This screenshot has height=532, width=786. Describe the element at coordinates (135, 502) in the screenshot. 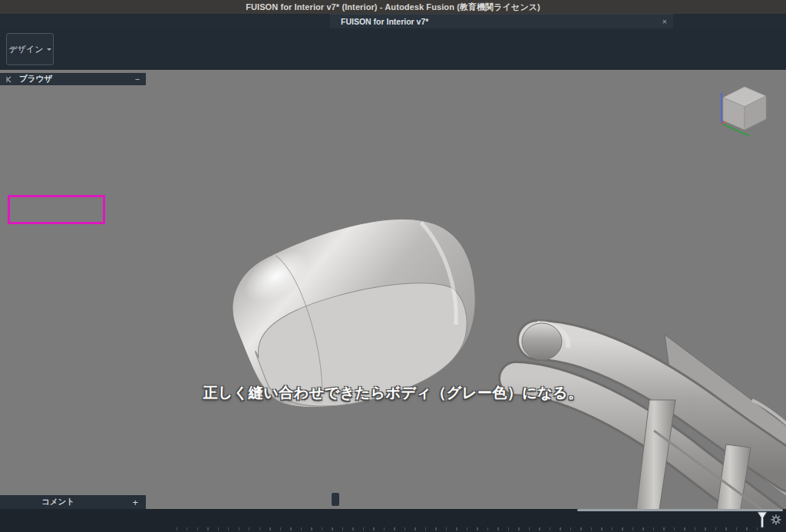

I see `add-comment-button: +` at that location.